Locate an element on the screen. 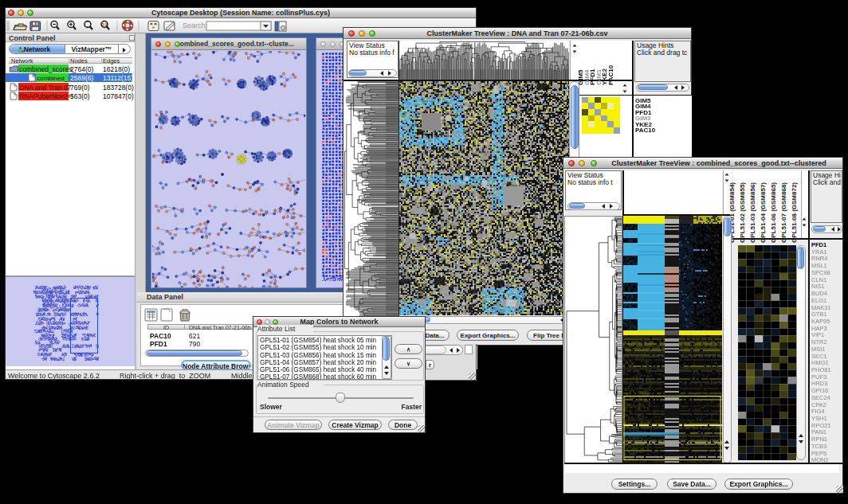 The width and height of the screenshot is (848, 504). svg-text: Search: is located at coordinates (194, 25).